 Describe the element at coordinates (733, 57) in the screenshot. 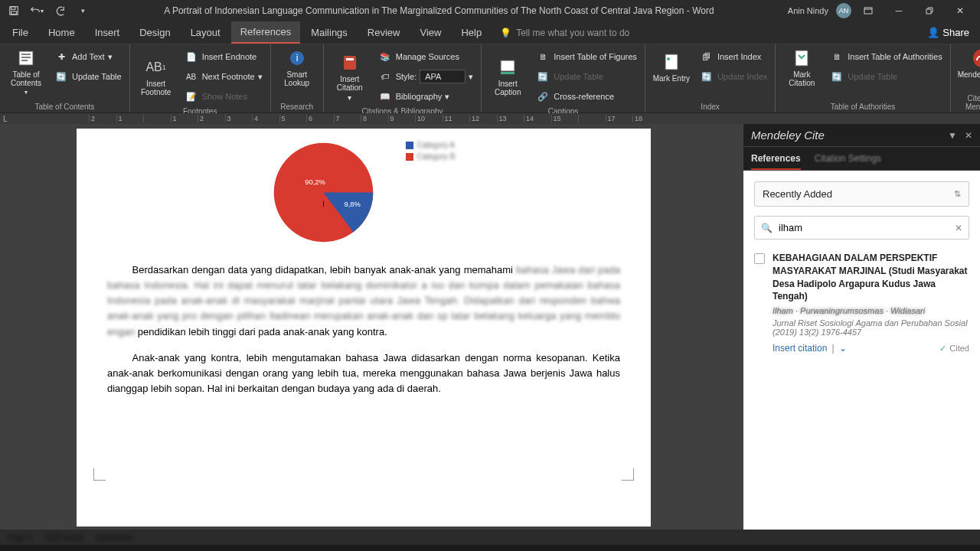

I see `insert-index-button: 🗐Insert Index` at that location.